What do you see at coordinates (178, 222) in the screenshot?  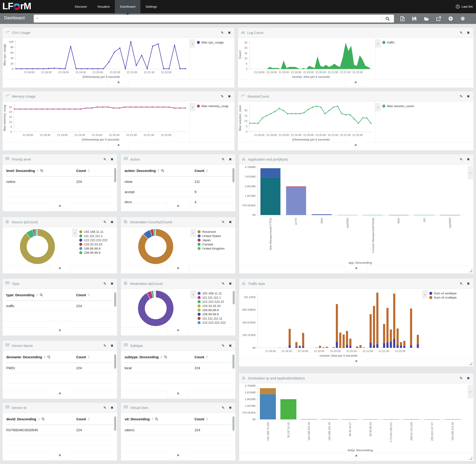 I see `panel-header: Destination Country(Count) ✎ ✖` at bounding box center [178, 222].